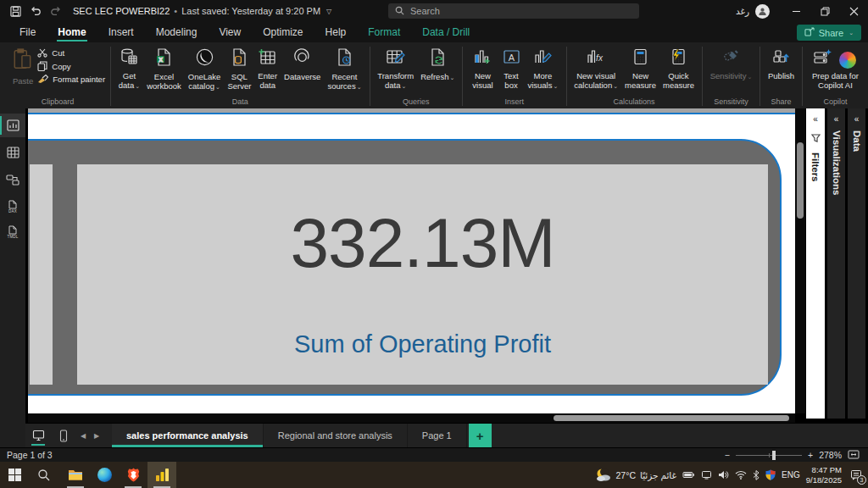 Image resolution: width=868 pixels, height=488 pixels. I want to click on page-tab-regional-store: Regional and store analysis, so click(336, 435).